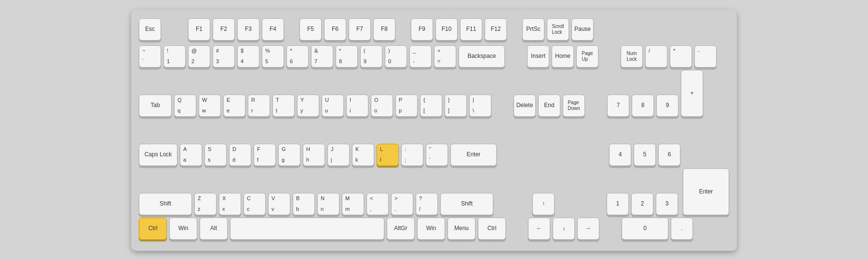 The height and width of the screenshot is (260, 868). Describe the element at coordinates (549, 106) in the screenshot. I see `key-end: End` at that location.